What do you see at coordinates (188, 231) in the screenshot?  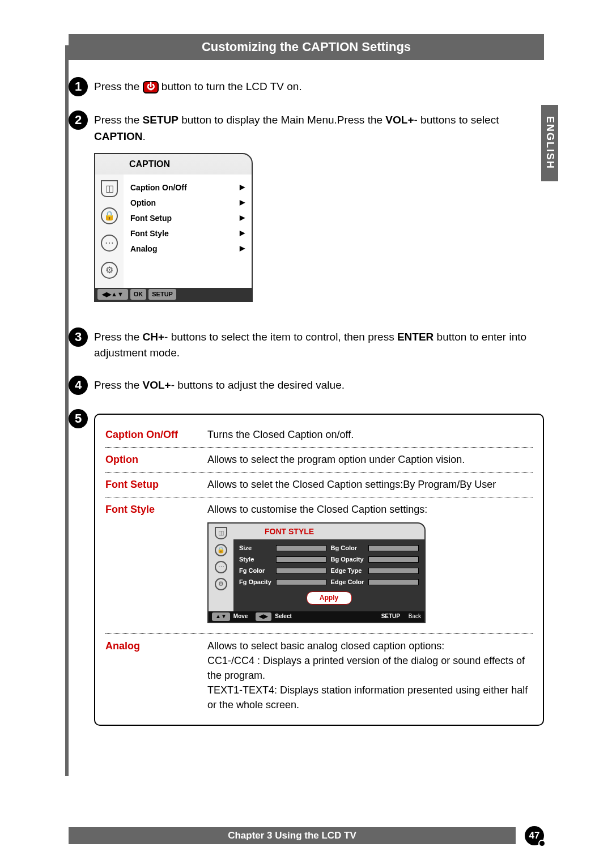 I see `osd-item-list: Caption On/Off▶ Option▶ Font Setup▶ Font…` at bounding box center [188, 231].